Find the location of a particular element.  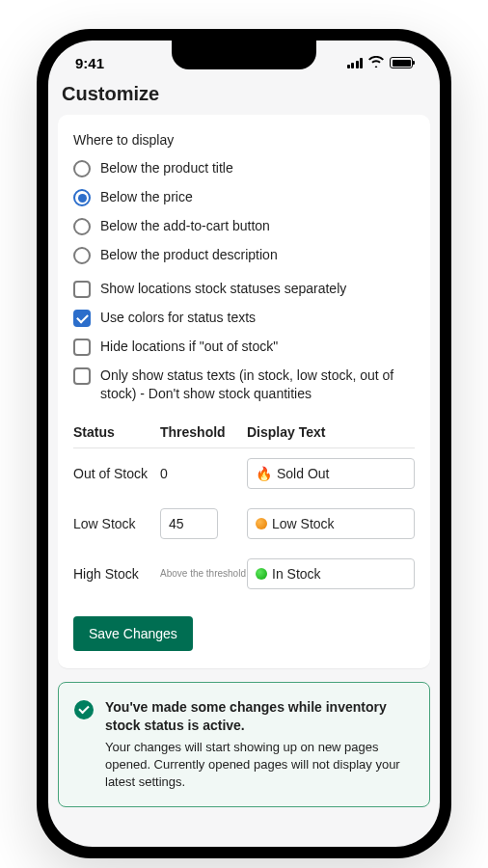

checkbox-label: Show locations stock statuses separately is located at coordinates (258, 289).